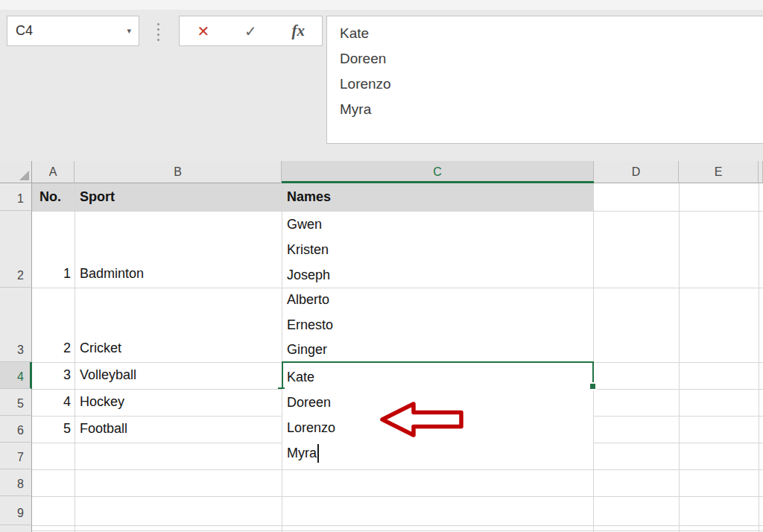 The image size is (763, 532). I want to click on formula-line: Kate, so click(551, 34).